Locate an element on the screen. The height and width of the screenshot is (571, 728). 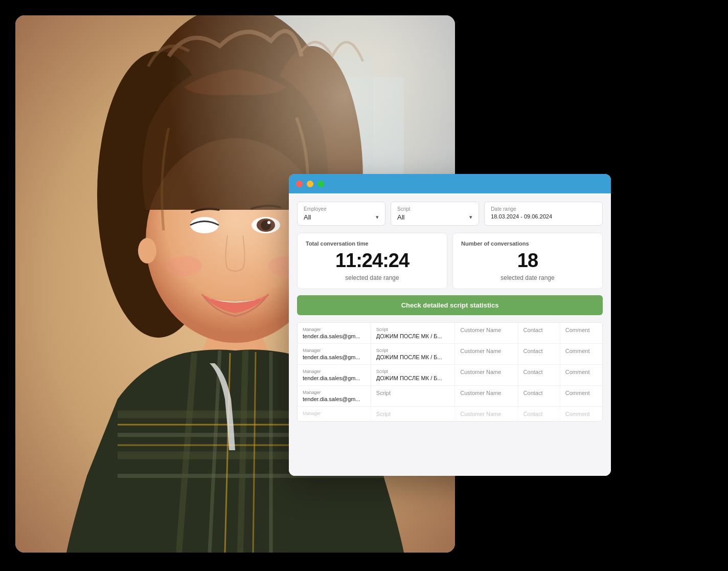
comment-header-3: Comment is located at coordinates (581, 393).